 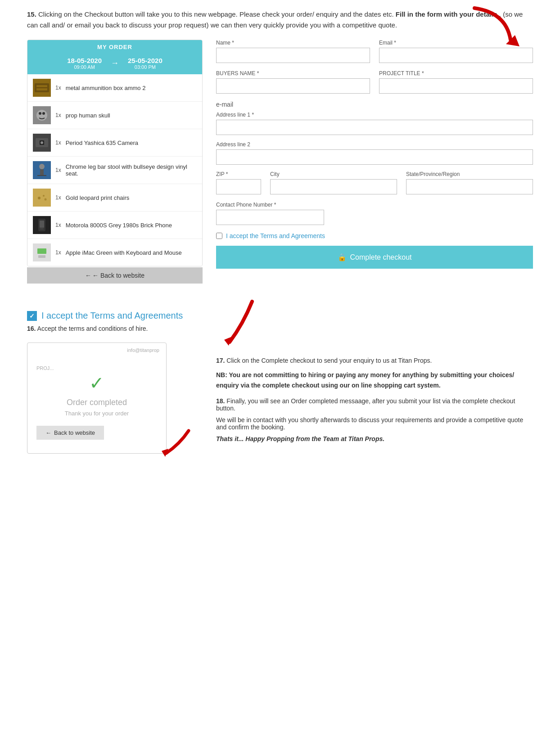 I want to click on city-label: City, so click(x=334, y=174).